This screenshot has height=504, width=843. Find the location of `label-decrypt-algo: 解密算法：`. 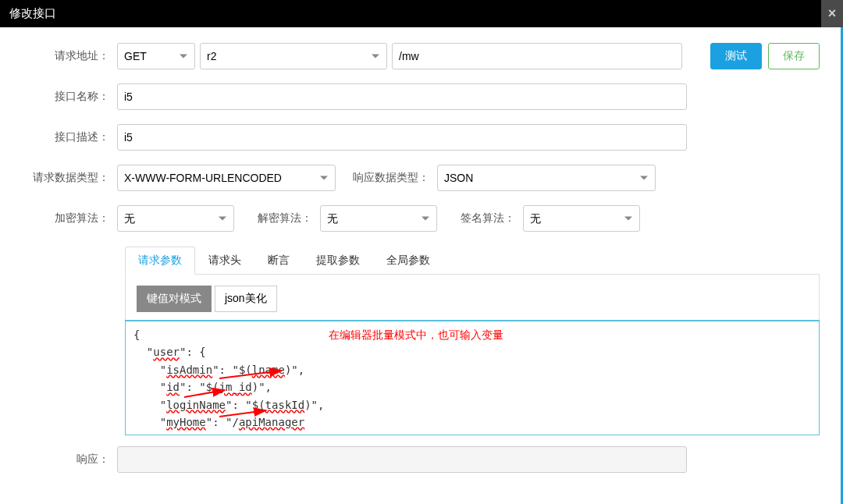

label-decrypt-algo: 解密算法： is located at coordinates (277, 218).